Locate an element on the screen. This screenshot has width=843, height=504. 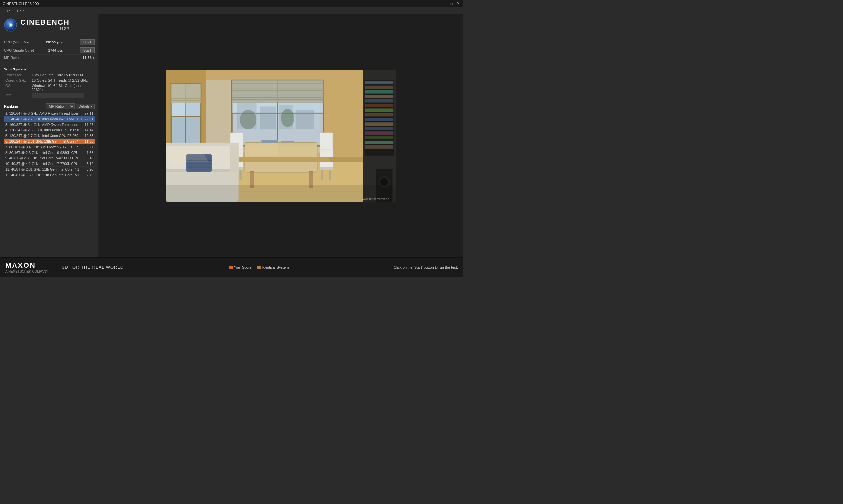
ranking-item-text-6: 6. 16C/24T @ 2.31 GHz, 13th Gen Intel Co… is located at coordinates (44, 141).